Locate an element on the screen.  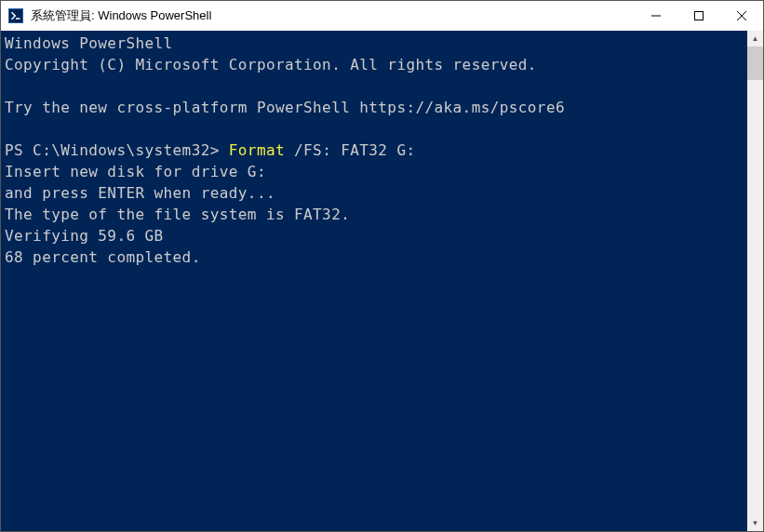
output-line: Verifying 59.6 GB is located at coordinates (84, 236).